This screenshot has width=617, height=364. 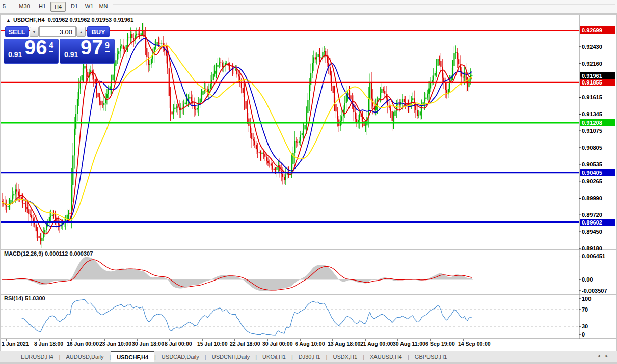 What do you see at coordinates (231, 357) in the screenshot?
I see `tab-usdcnh-daily: USDCNH,Daily` at bounding box center [231, 357].